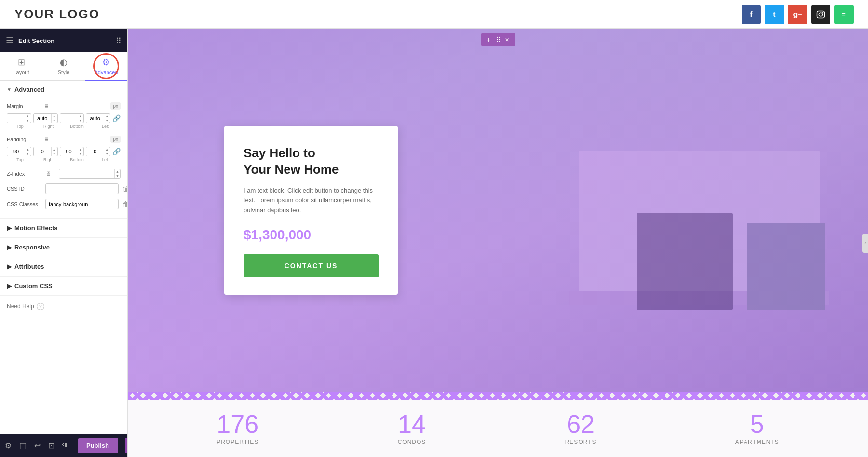 The image size is (868, 457). I want to click on stat-condos-number: 14, so click(412, 424).